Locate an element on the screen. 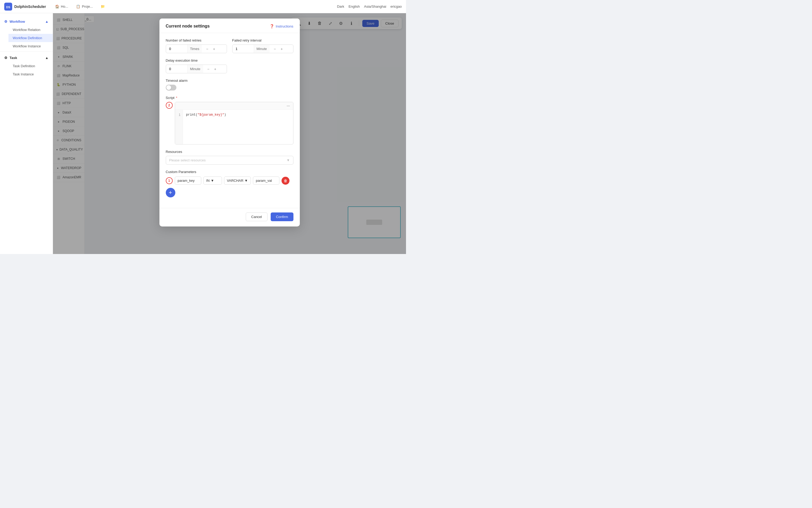 This screenshot has width=812, height=508. retry-interval-increment: + is located at coordinates (282, 49).